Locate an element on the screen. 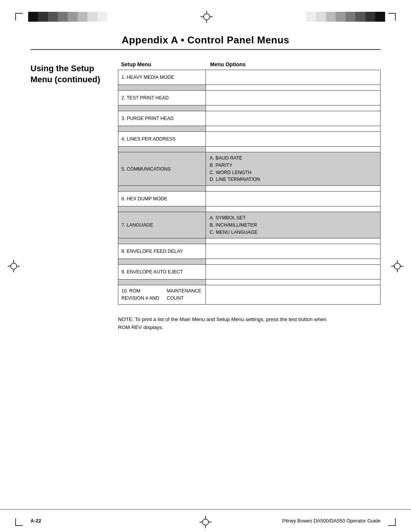 The image size is (411, 532). col-header-setup: Setup Menu is located at coordinates (162, 64).